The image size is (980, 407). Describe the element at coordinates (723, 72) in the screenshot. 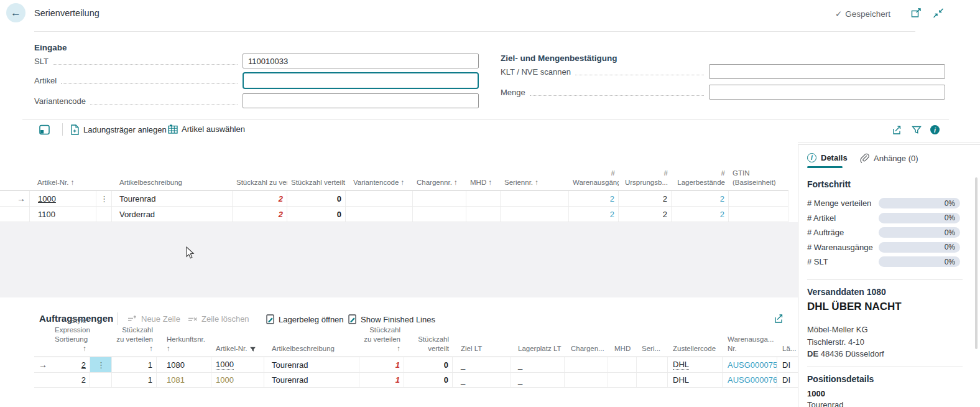

I see `field-row-klt: KLT / NVE scannen` at that location.